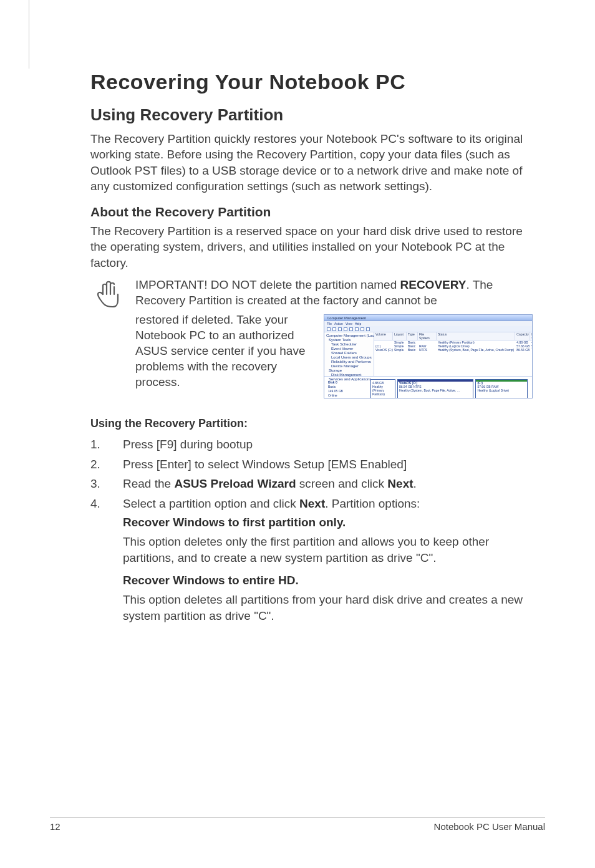 This screenshot has width=595, height=868. Describe the element at coordinates (226, 350) in the screenshot. I see `important-note-continued: restored if deleted. Take your Notebook …` at that location.